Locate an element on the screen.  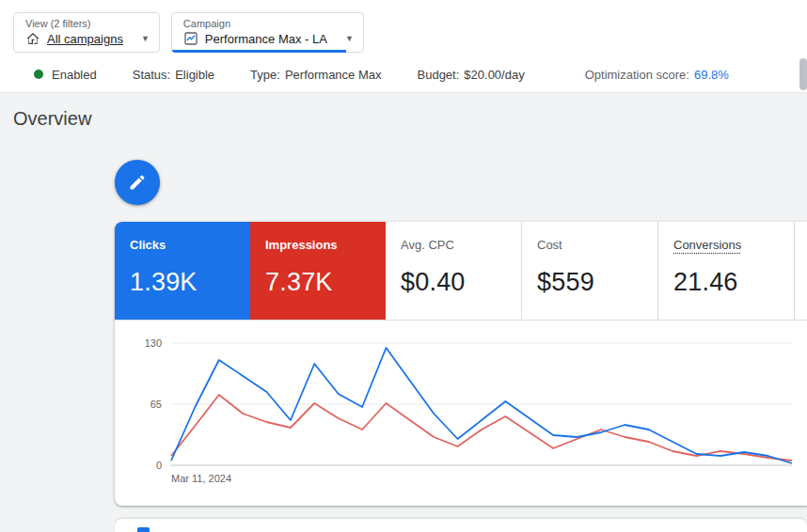
metric-value: 21.46 is located at coordinates (726, 282).